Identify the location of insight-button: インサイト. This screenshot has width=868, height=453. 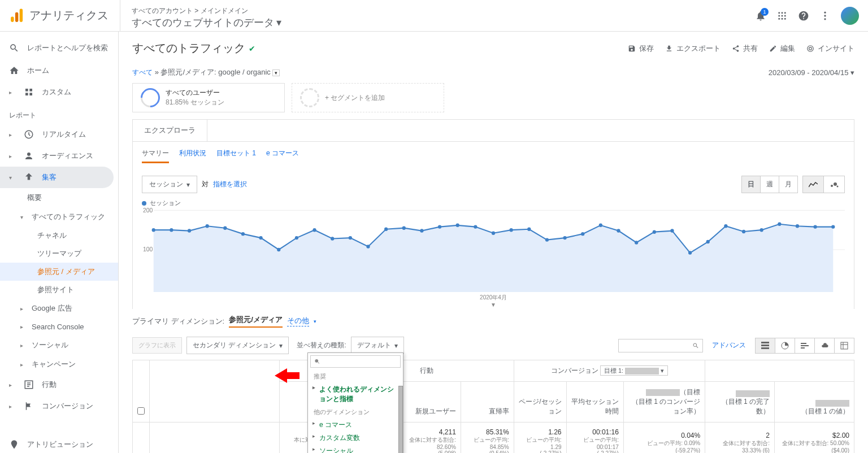
(831, 49).